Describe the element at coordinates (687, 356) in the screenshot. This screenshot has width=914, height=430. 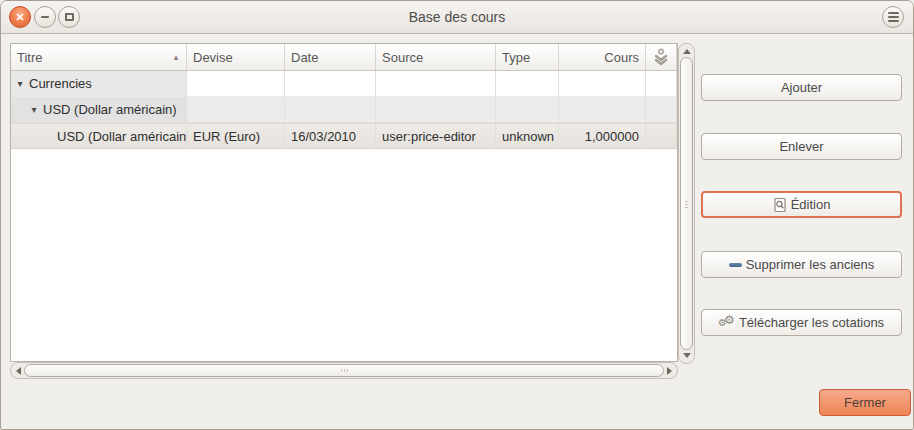
I see `scroll-down-icon` at that location.